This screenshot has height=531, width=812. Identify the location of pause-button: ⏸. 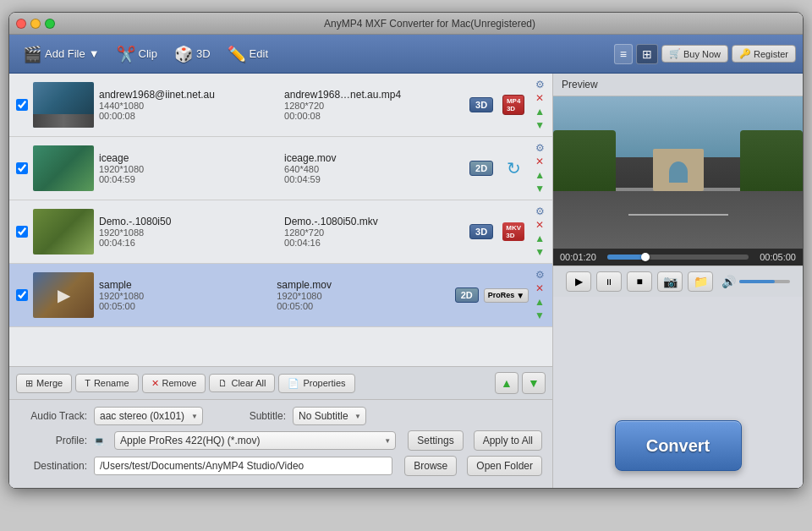
(609, 282).